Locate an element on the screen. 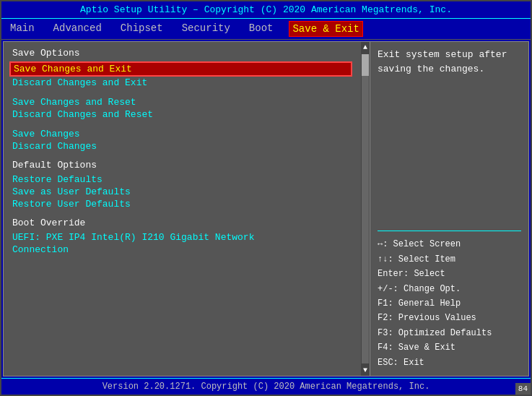  menu-bar: Main Advanced Chipset Security Boot Save… is located at coordinates (266, 29).